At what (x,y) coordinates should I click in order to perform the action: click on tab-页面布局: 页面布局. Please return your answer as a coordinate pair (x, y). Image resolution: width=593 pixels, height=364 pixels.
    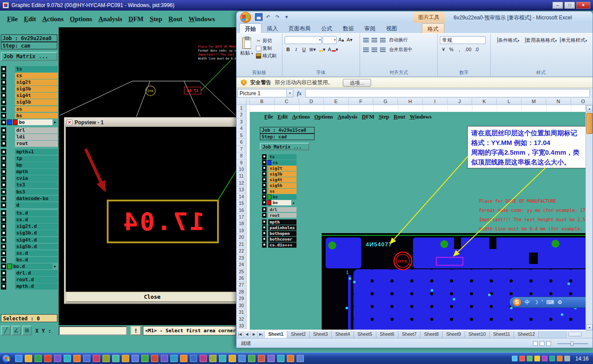
    Looking at the image, I should click on (300, 28).